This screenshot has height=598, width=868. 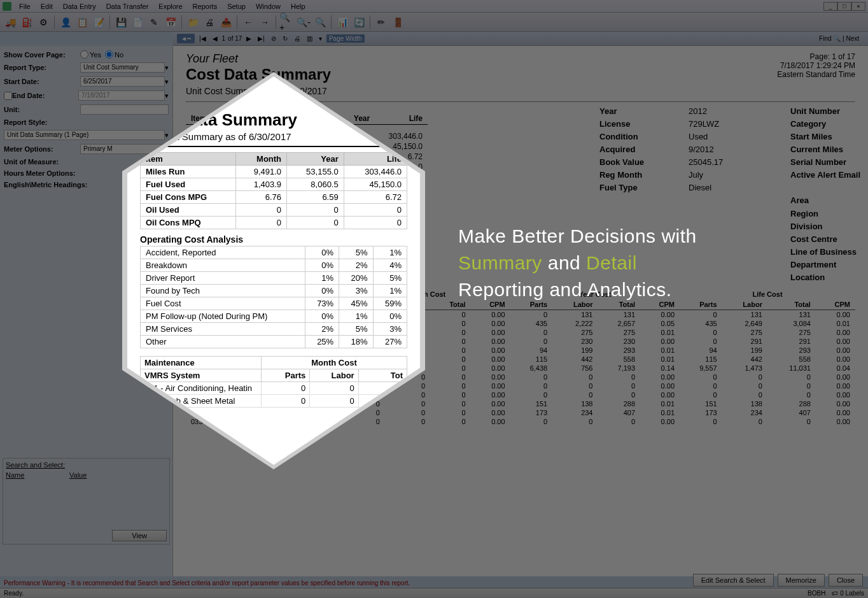 What do you see at coordinates (274, 238) in the screenshot?
I see `hex-oca-heading: Operating Cost Analysis` at bounding box center [274, 238].